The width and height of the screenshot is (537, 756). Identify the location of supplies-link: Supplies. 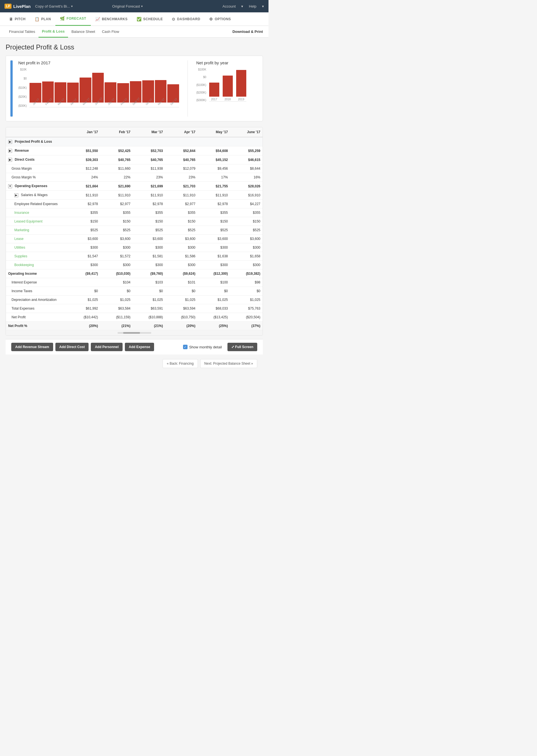
(21, 256).